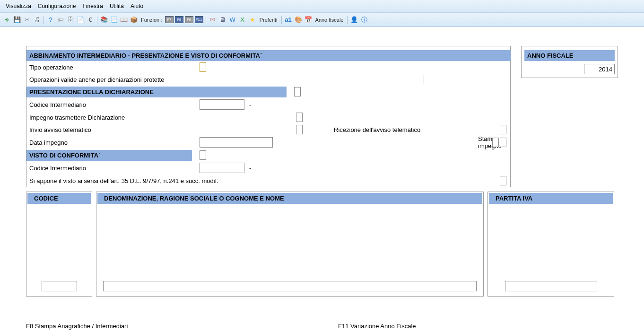 The image size is (644, 332). I want to click on stack-icon: 📚, so click(104, 20).